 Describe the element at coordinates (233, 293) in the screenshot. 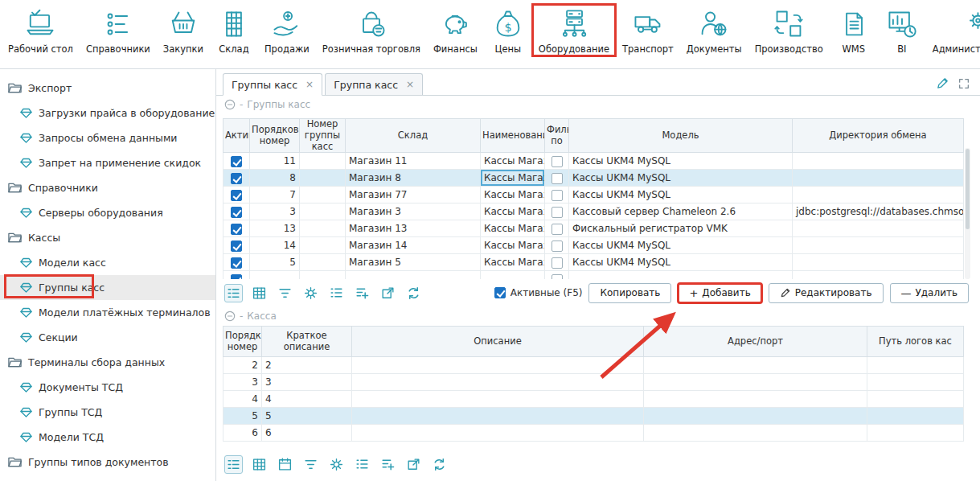

I see `list-view-icon` at that location.